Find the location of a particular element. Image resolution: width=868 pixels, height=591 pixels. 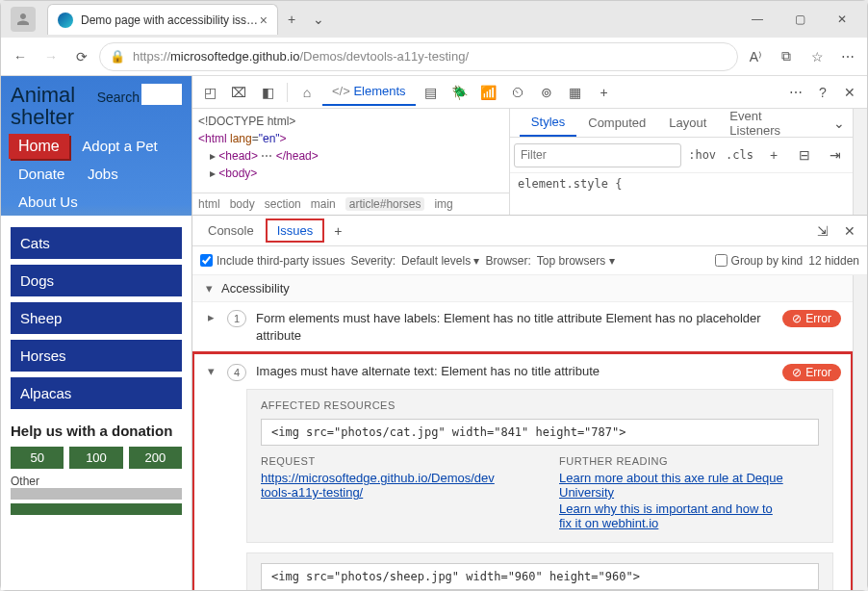

severity-select: Default levels ▾ is located at coordinates (441, 261).